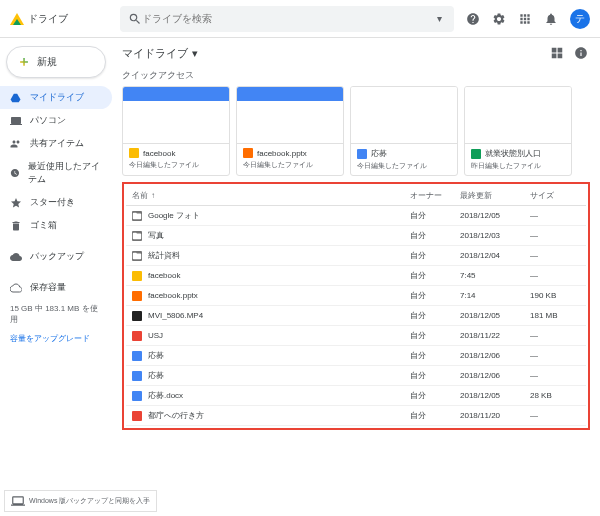  I want to click on file-size: 181 MB, so click(555, 316).